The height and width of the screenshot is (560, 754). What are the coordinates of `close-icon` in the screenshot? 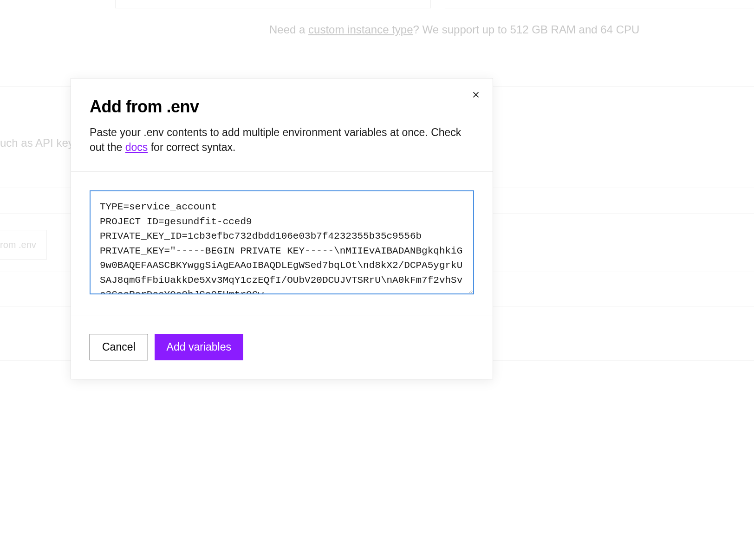 It's located at (476, 98).